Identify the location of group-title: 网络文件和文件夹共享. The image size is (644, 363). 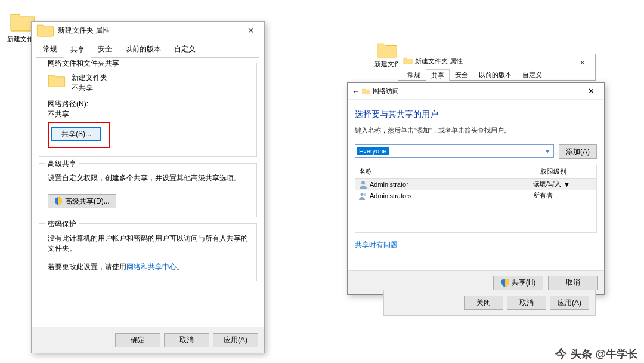
(83, 63).